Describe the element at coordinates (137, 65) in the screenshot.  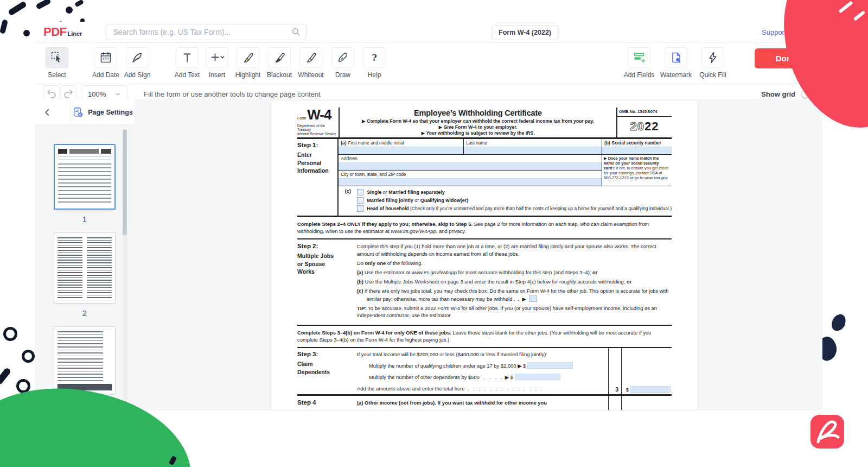
I see `tool-add-sign: Add Sign` at that location.